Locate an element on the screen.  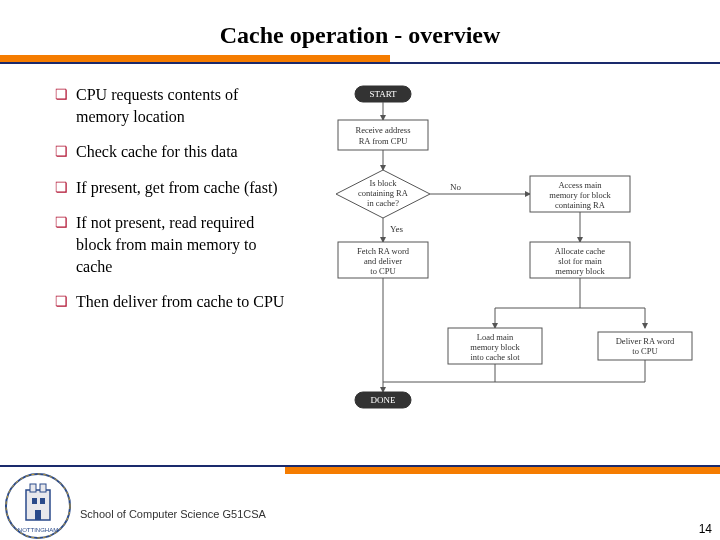
fc-allocate-l3: memory block is located at coordinates (580, 271).